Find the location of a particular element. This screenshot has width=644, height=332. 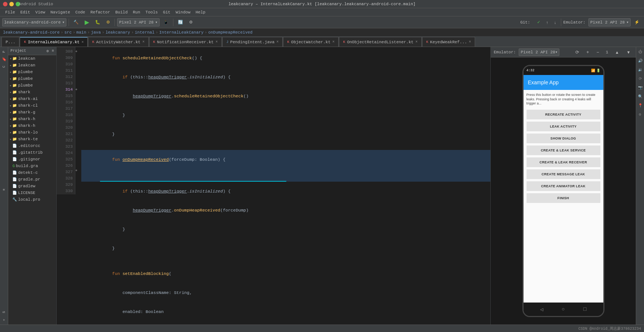

sync-button: 🔄 is located at coordinates (180, 22).